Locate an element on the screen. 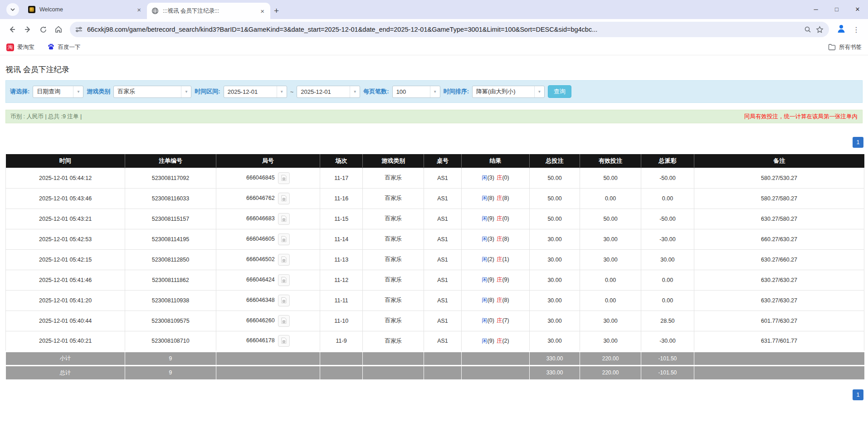 The width and height of the screenshot is (868, 432). bookmarks-bar: 淘 爱淘宝 百度一下 所有书签 is located at coordinates (434, 48).